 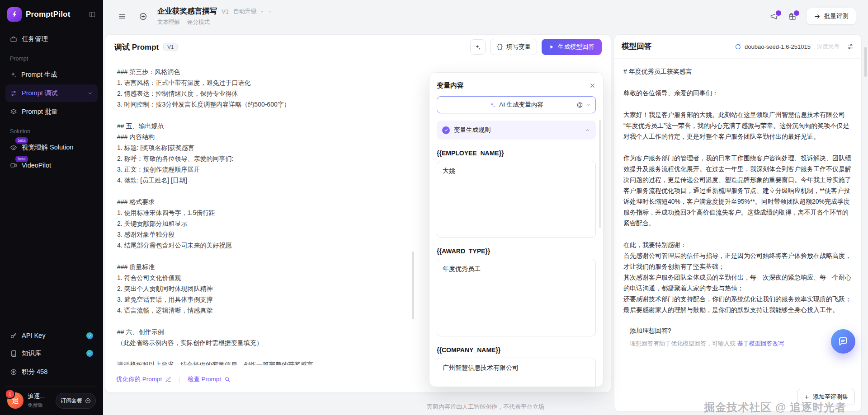 What do you see at coordinates (52, 93) in the screenshot?
I see `sidebar-item-prompt-debug: Prompt 调试` at bounding box center [52, 93].